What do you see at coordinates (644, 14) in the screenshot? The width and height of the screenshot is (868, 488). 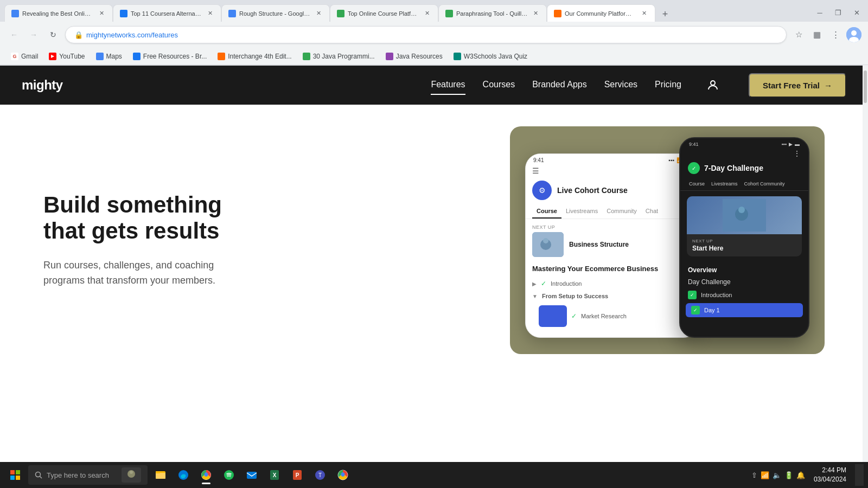 I see `tab-6-close: ✕` at bounding box center [644, 14].